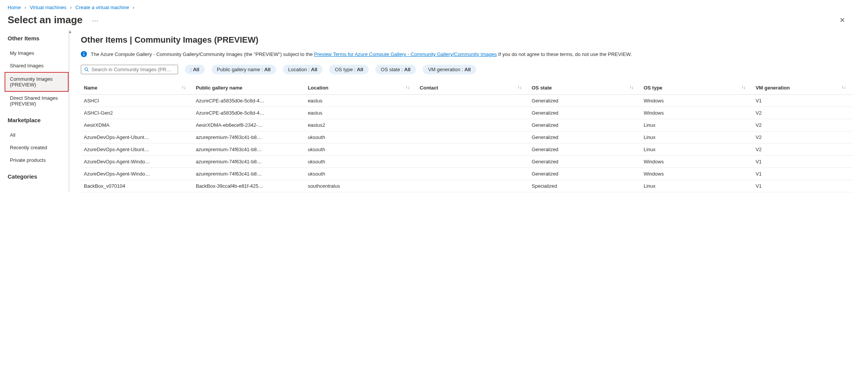 This screenshot has width=868, height=380. I want to click on table-row: ASHCI-Gen2AzureCPE-a5835d0e-5c8d-4…eastu…, so click(467, 113).